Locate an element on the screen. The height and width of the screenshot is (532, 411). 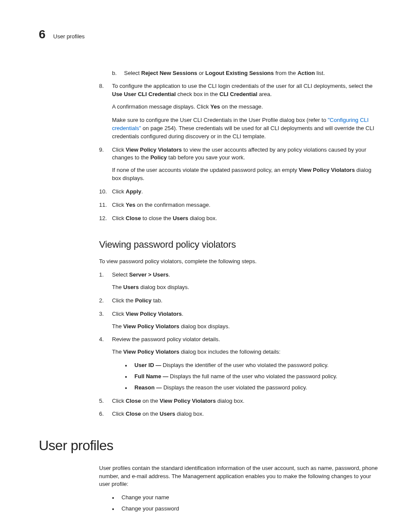
text: Make sure to configure the User CLI Cred… is located at coordinates (220, 120).